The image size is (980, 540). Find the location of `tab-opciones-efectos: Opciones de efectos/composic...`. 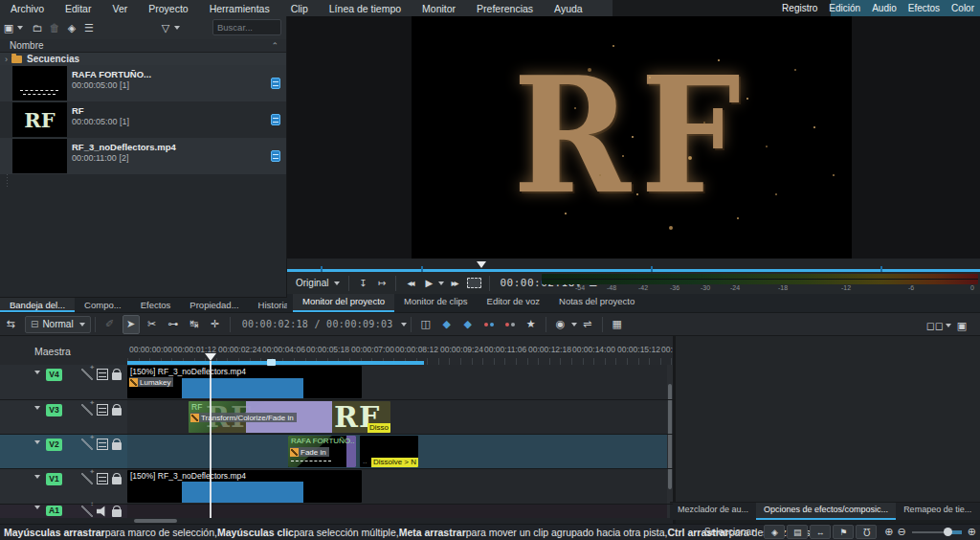

tab-opciones-efectos: Opciones de efectos/composic... is located at coordinates (826, 511).